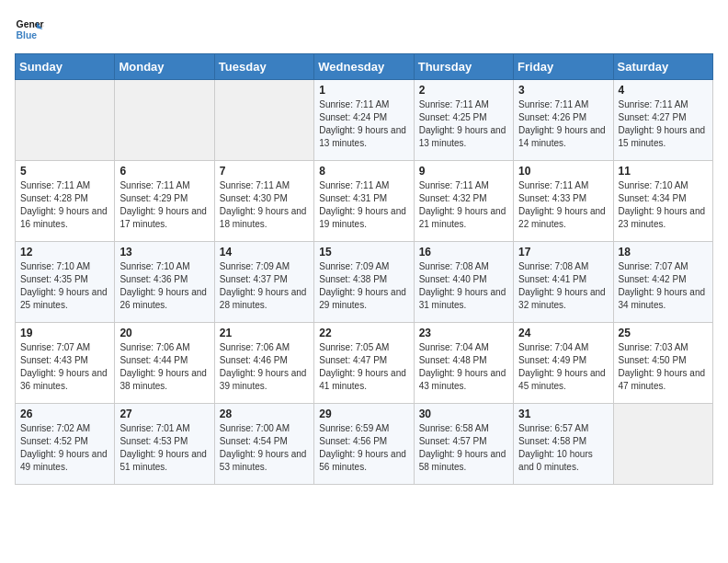  I want to click on day-number: 18, so click(664, 252).